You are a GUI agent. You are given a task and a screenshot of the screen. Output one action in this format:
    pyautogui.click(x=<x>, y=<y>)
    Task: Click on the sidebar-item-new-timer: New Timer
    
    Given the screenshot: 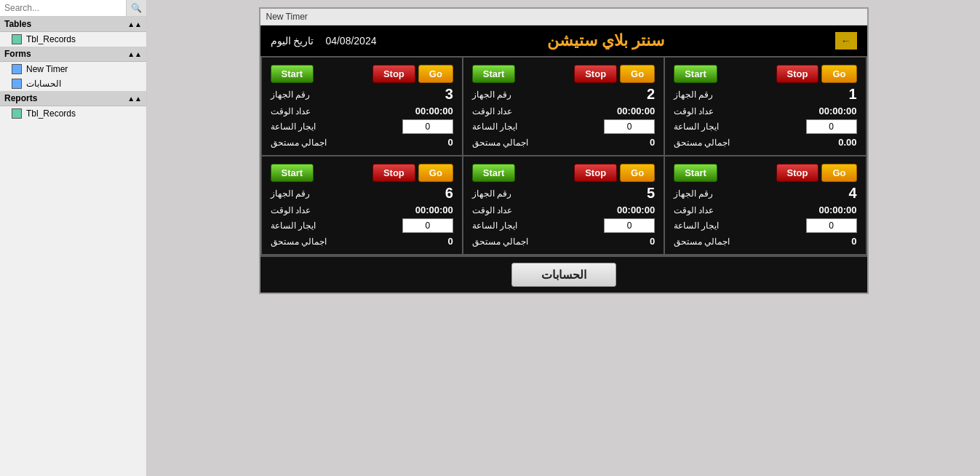 What is the action you would take?
    pyautogui.click(x=73, y=69)
    